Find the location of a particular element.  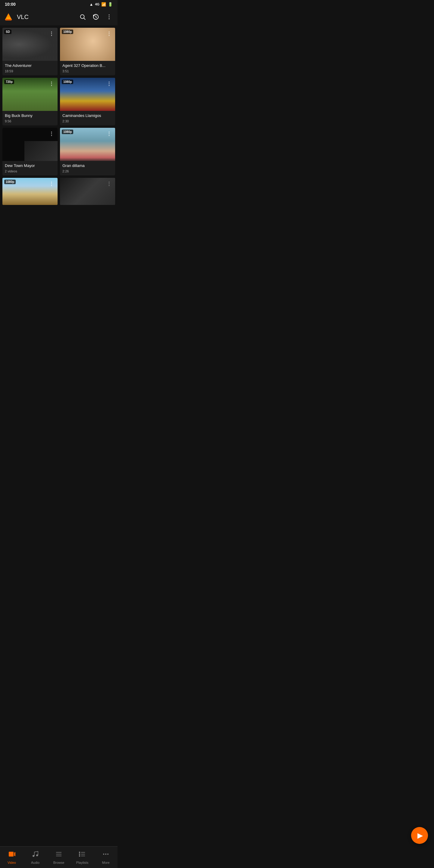

video-thumbnail-partial is located at coordinates (88, 191).